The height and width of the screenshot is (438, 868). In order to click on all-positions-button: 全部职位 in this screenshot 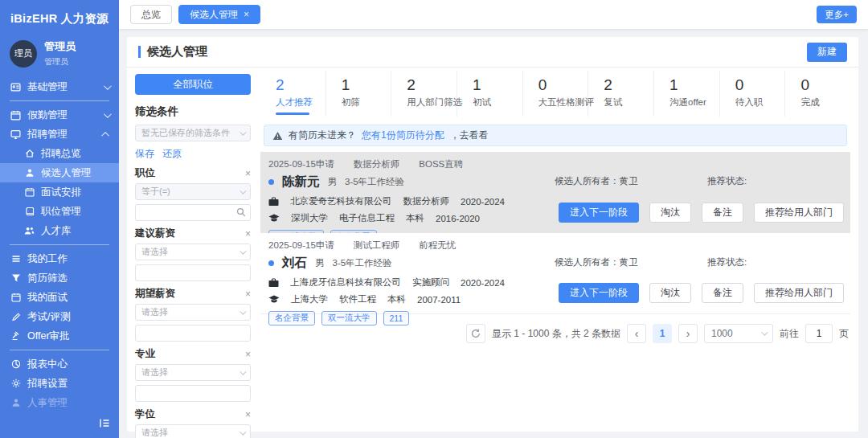, I will do `click(193, 84)`.